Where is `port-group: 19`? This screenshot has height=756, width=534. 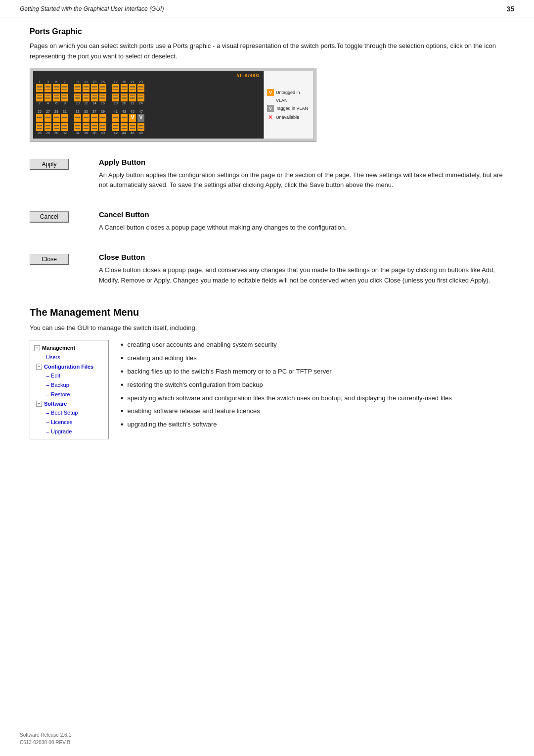 port-group: 19 is located at coordinates (124, 86).